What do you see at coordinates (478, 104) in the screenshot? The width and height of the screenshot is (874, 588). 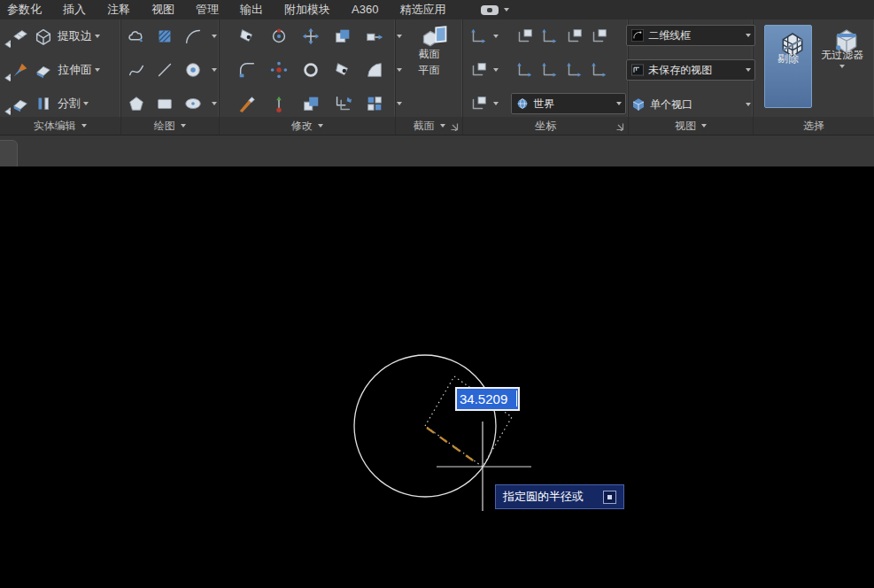 I see `ucs-origin-icon` at bounding box center [478, 104].